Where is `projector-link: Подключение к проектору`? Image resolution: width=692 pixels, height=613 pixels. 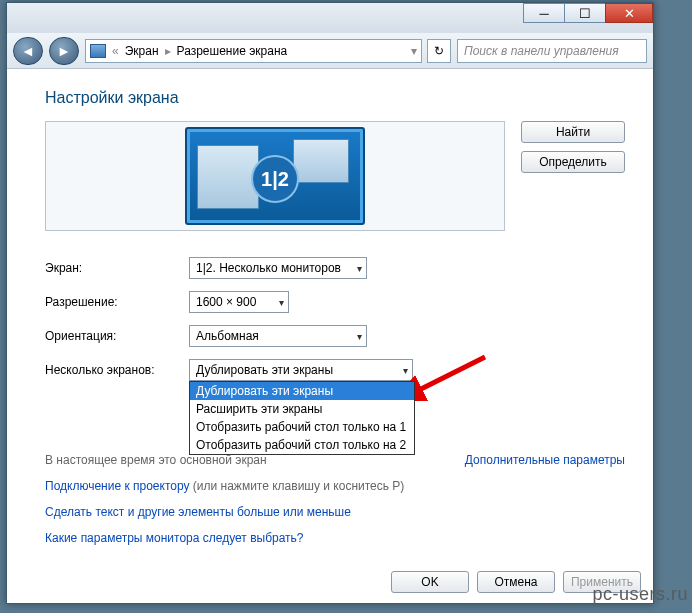 projector-link: Подключение к проектору is located at coordinates (118, 486).